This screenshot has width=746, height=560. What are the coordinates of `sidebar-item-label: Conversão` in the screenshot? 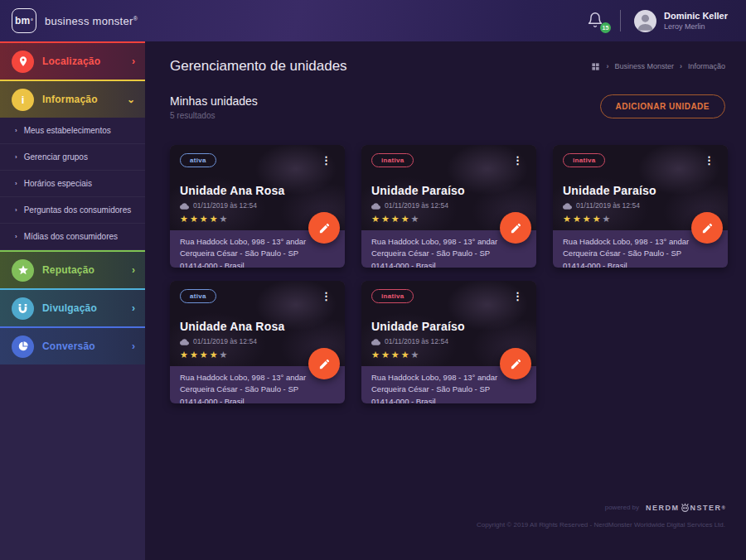 It's located at (83, 346).